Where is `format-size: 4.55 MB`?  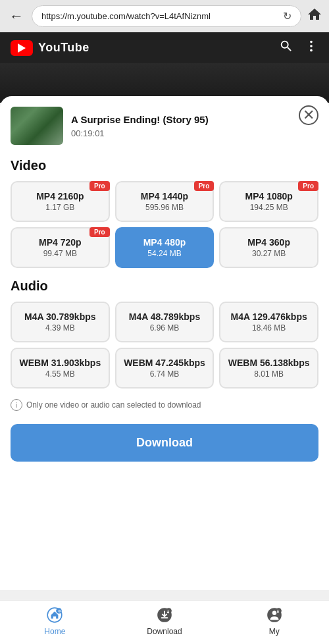
format-size: 4.55 MB is located at coordinates (61, 374).